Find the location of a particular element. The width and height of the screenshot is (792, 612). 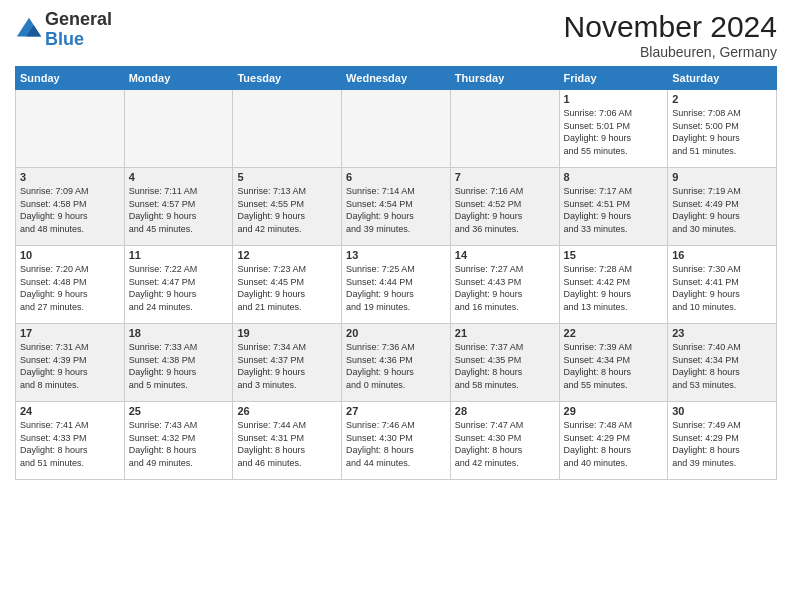

day-number: 19 is located at coordinates (287, 333).